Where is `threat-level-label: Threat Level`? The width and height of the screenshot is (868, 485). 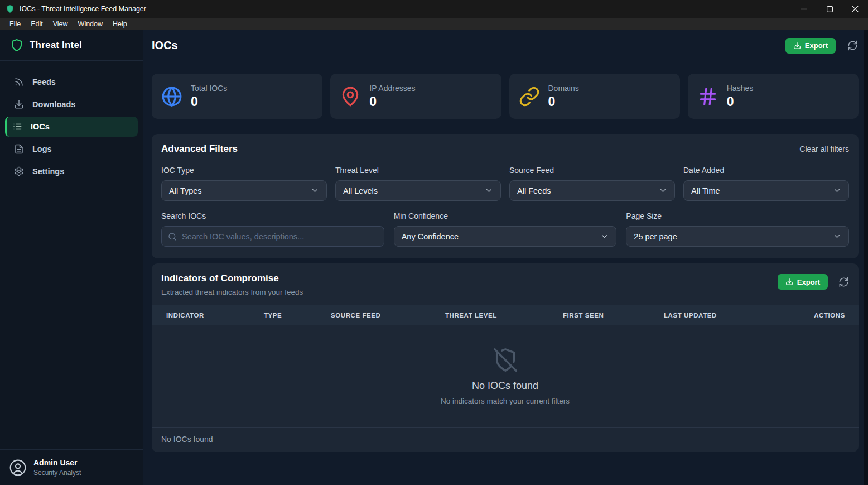
threat-level-label: Threat Level is located at coordinates (418, 170).